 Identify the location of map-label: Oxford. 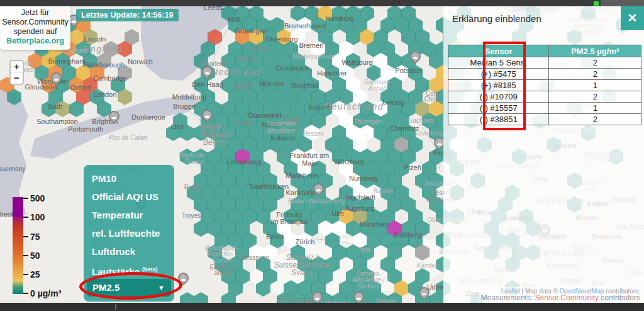
(80, 88).